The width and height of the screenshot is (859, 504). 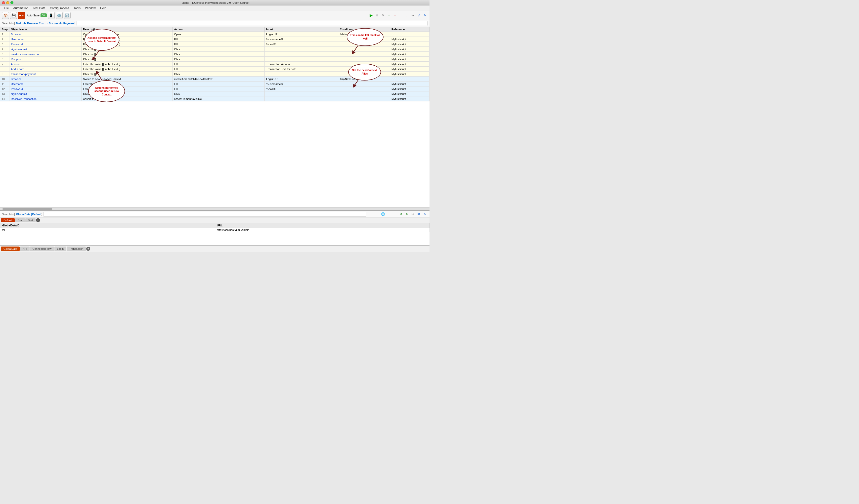 I want to click on page-tab-transaction: Transaction, so click(x=76, y=249).